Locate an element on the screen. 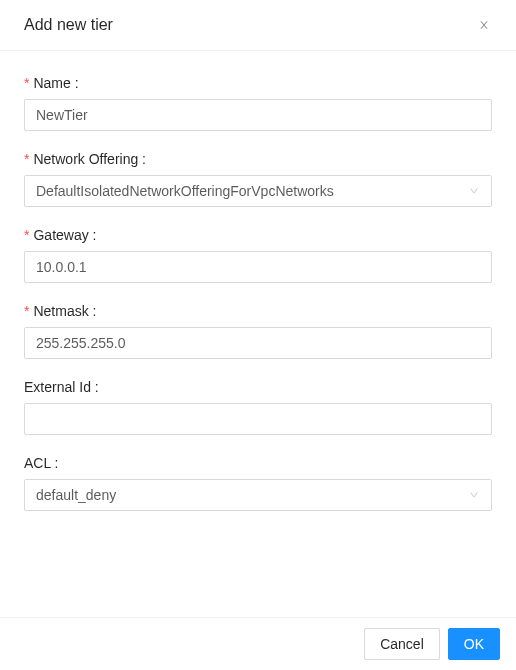 This screenshot has width=516, height=670. network-offering-value: DefaultIsolatedNetworkOfferingForVpcNetw… is located at coordinates (248, 191).